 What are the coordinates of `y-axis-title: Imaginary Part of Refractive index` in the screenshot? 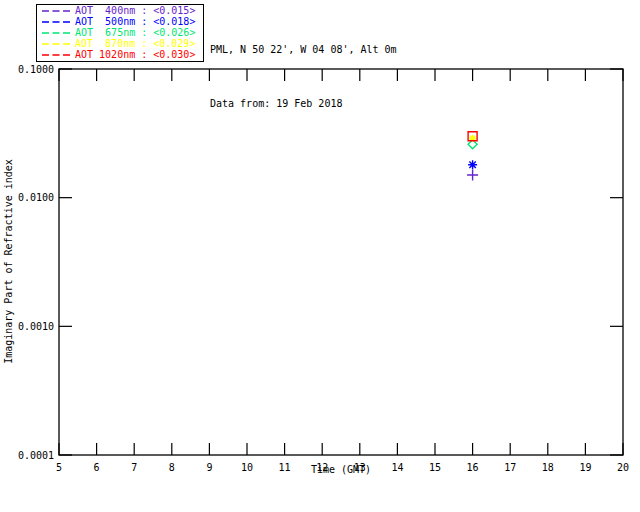 It's located at (10, 262).